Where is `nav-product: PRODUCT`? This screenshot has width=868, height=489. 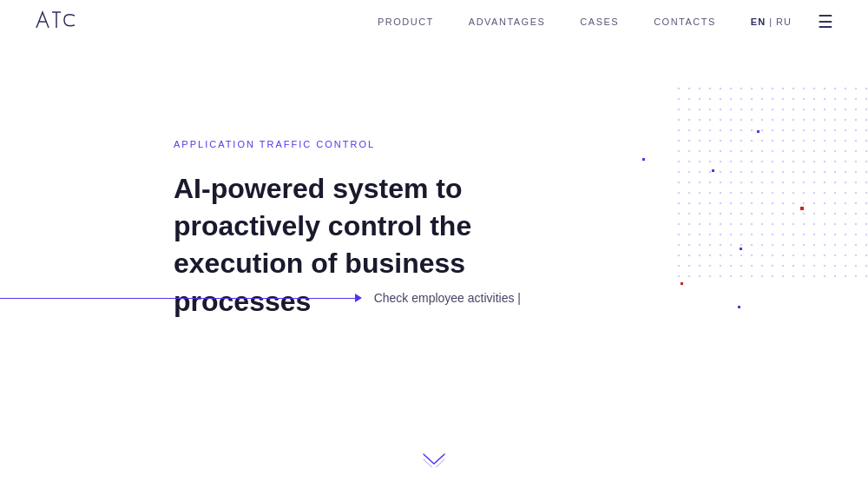
nav-product: PRODUCT is located at coordinates (406, 22).